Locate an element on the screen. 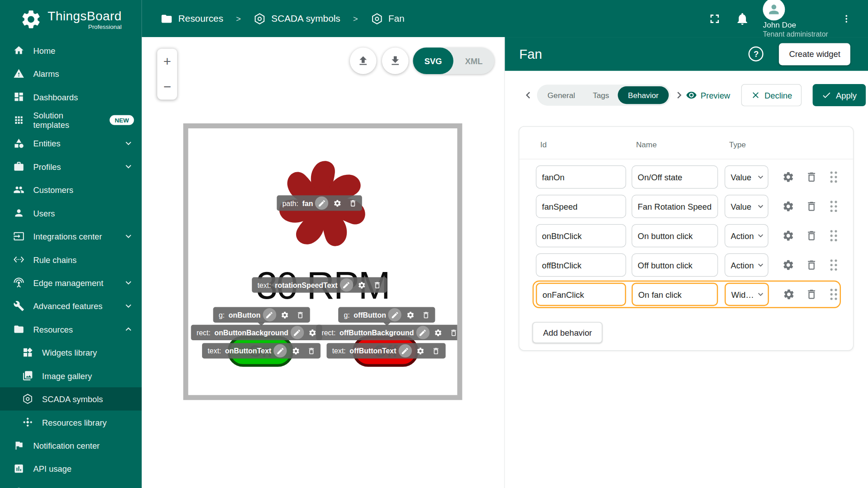 Image resolution: width=868 pixels, height=488 pixels. apply-button: Apply is located at coordinates (839, 95).